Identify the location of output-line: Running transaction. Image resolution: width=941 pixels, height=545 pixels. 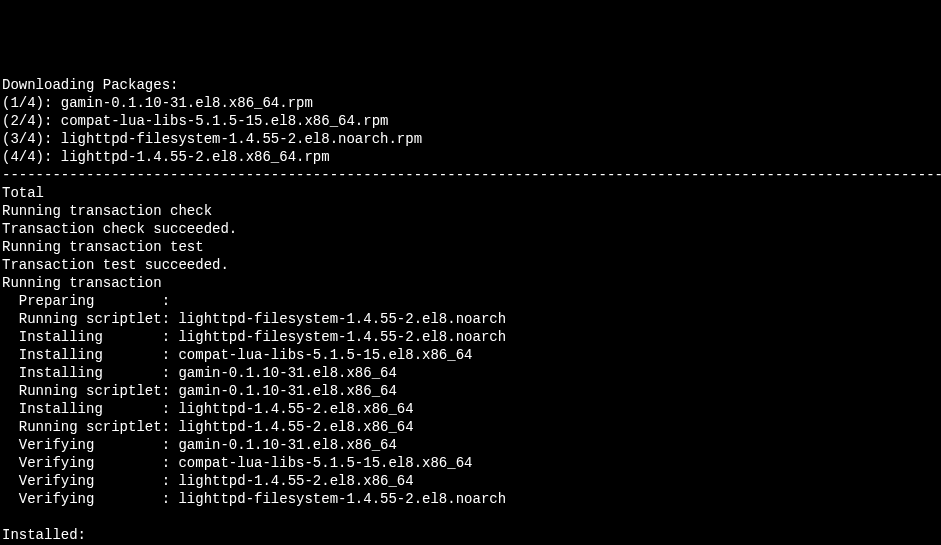
(82, 283).